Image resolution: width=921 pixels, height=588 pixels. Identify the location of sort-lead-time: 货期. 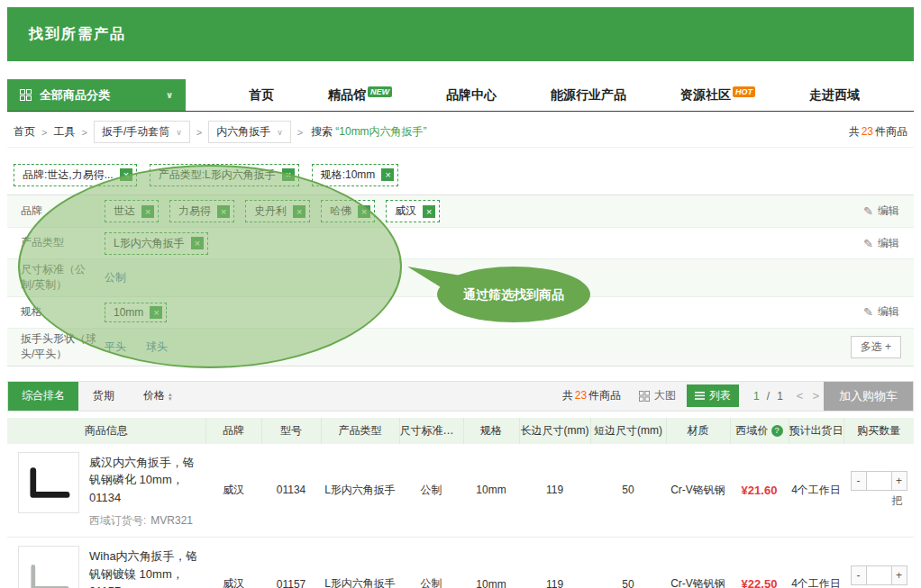
(104, 396).